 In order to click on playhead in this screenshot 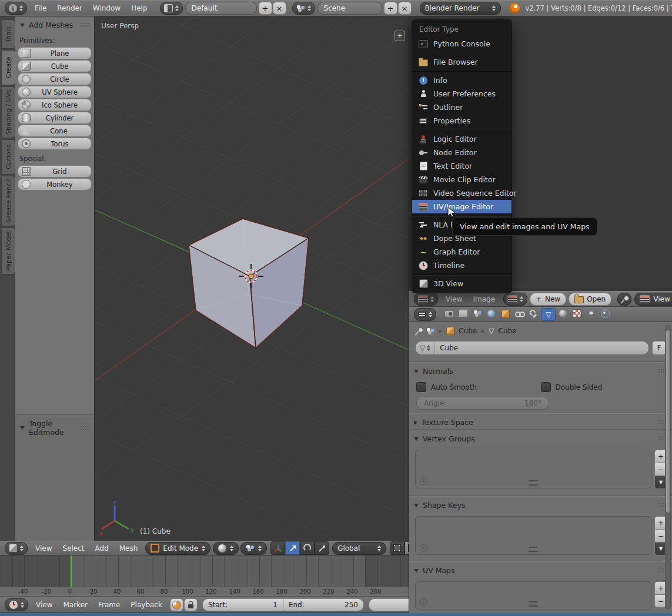, I will do `click(71, 571)`.